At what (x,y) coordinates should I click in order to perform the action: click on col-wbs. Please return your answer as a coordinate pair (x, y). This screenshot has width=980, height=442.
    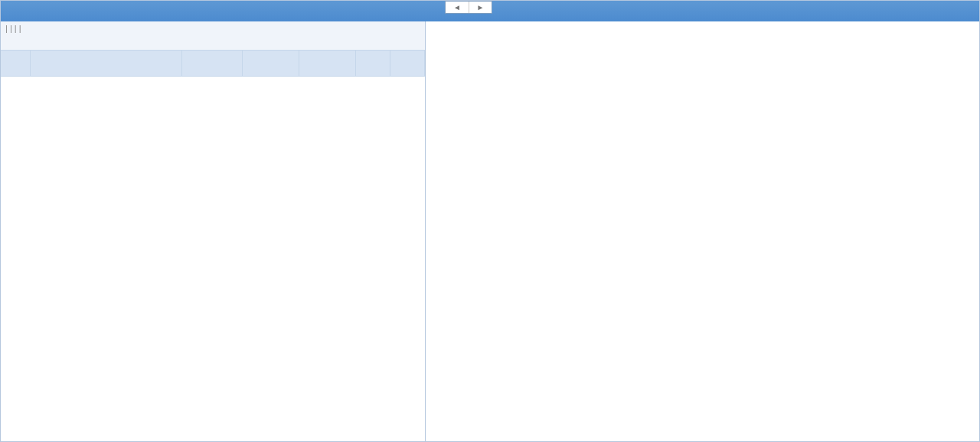
    Looking at the image, I should click on (15, 64).